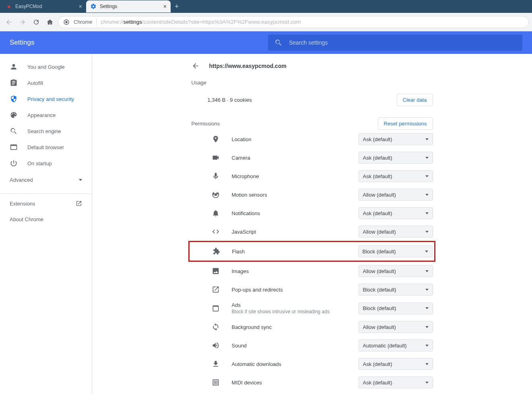 Image resolution: width=532 pixels, height=415 pixels. I want to click on search-settings-box, so click(395, 43).